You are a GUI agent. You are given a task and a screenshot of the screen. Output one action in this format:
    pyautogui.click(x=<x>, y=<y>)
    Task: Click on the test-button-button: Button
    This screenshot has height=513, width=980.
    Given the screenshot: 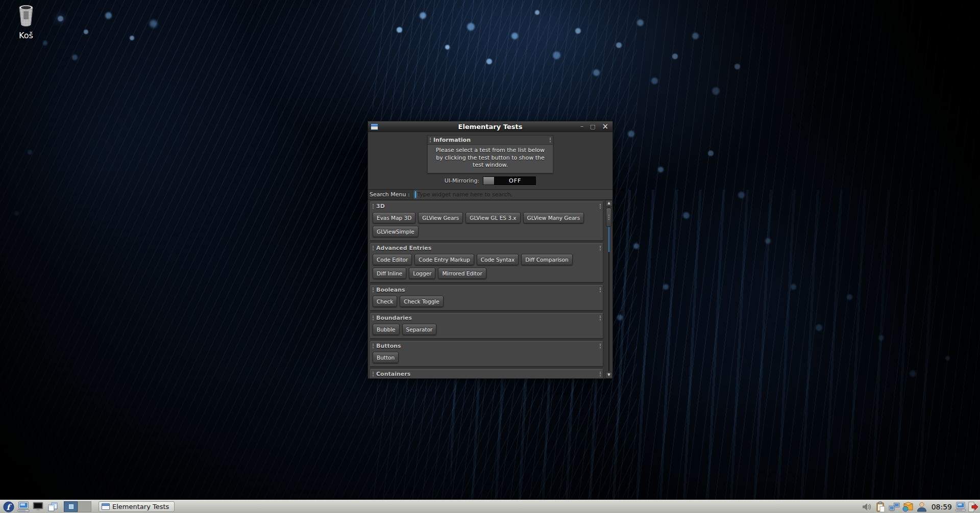 What is the action you would take?
    pyautogui.click(x=386, y=357)
    